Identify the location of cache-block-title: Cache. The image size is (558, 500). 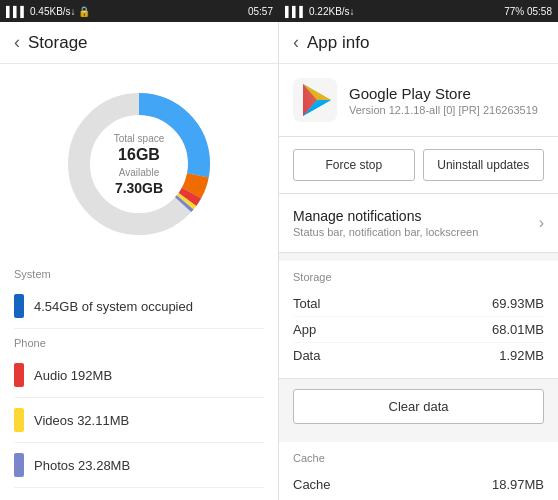
(418, 458).